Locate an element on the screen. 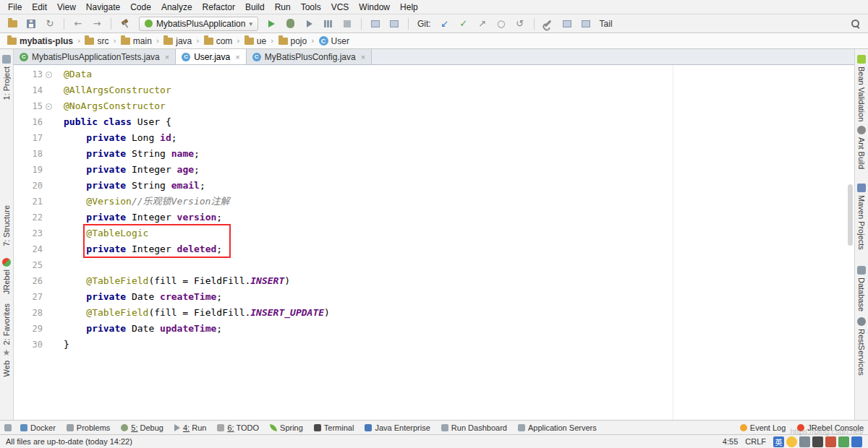 The height and width of the screenshot is (448, 868). code-line: 20 private String email; is located at coordinates (434, 186).